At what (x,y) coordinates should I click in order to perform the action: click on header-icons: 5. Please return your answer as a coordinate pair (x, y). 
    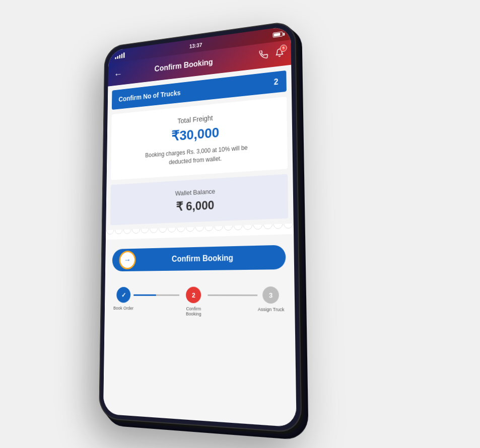
    Looking at the image, I should click on (271, 54).